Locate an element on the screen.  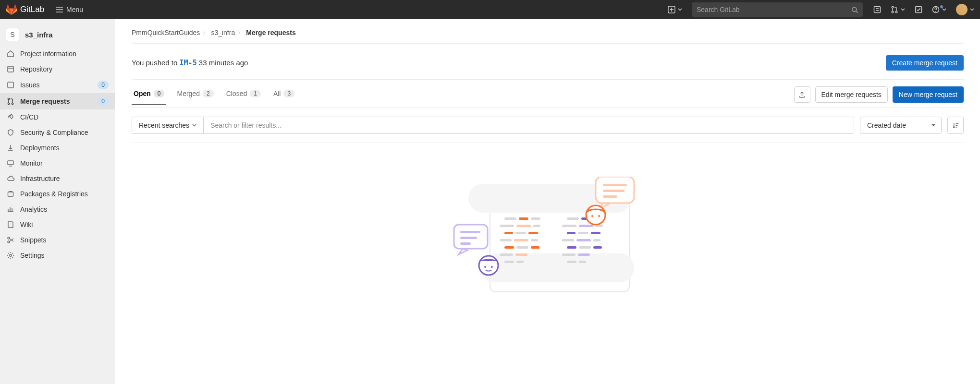
breadcrumb-current: Merge requests is located at coordinates (271, 33).